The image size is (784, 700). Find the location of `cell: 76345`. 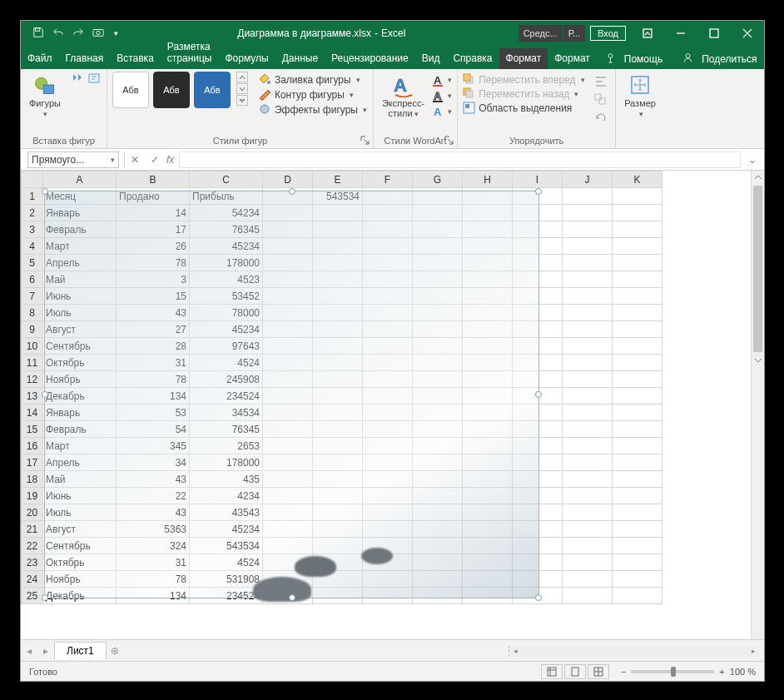

cell: 76345 is located at coordinates (226, 230).